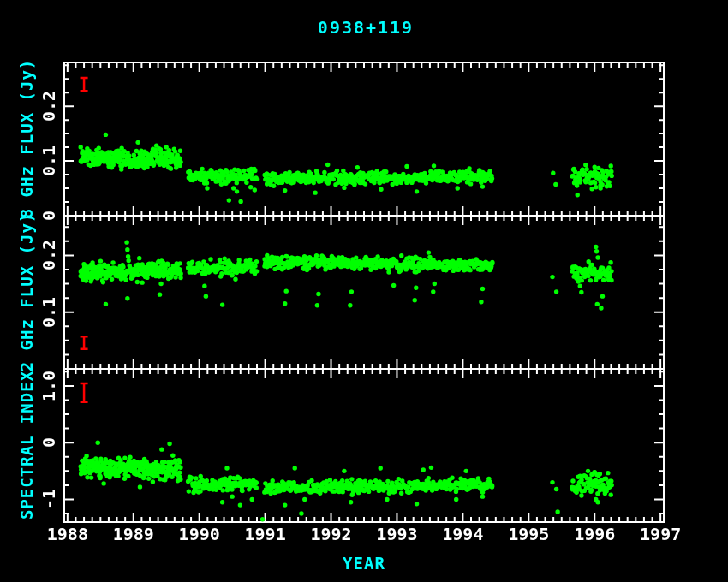  I want to click on x-tick-1991: 1991, so click(266, 534).